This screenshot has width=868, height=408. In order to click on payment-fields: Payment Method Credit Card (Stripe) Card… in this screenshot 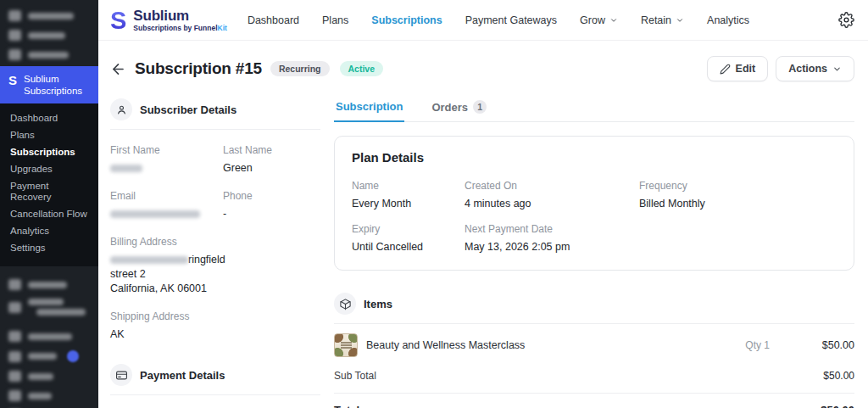, I will do `click(215, 402)`.